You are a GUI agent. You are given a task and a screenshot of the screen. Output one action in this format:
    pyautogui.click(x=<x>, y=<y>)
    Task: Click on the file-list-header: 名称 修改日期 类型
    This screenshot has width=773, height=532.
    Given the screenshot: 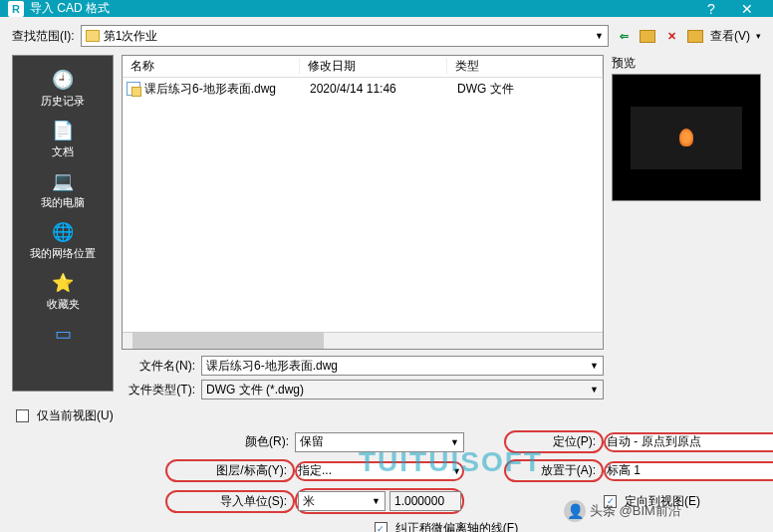 What is the action you would take?
    pyautogui.click(x=363, y=67)
    